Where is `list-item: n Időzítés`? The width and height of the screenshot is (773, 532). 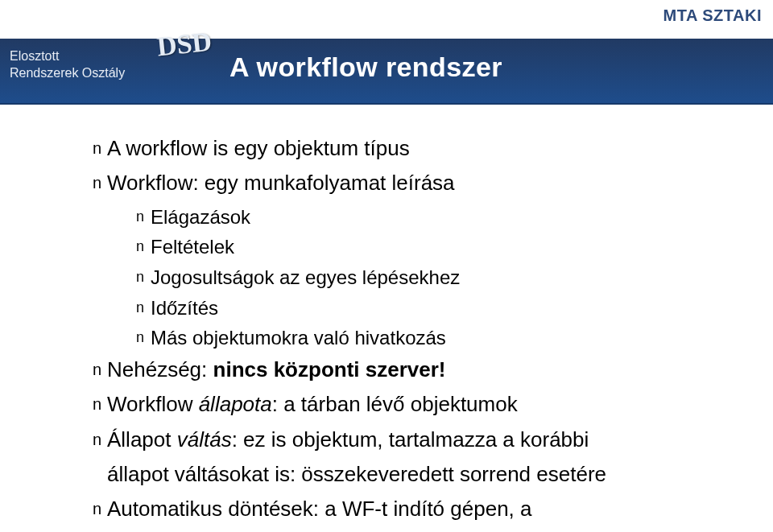 list-item: n Időzítés is located at coordinates (438, 309).